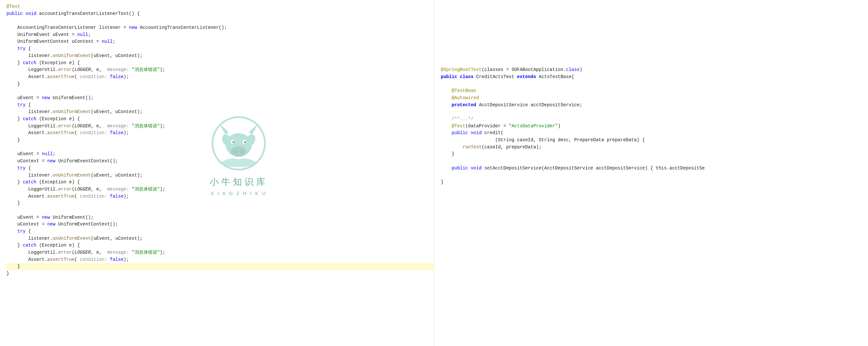  What do you see at coordinates (464, 91) in the screenshot?
I see `annotation: @TestBean` at bounding box center [464, 91].